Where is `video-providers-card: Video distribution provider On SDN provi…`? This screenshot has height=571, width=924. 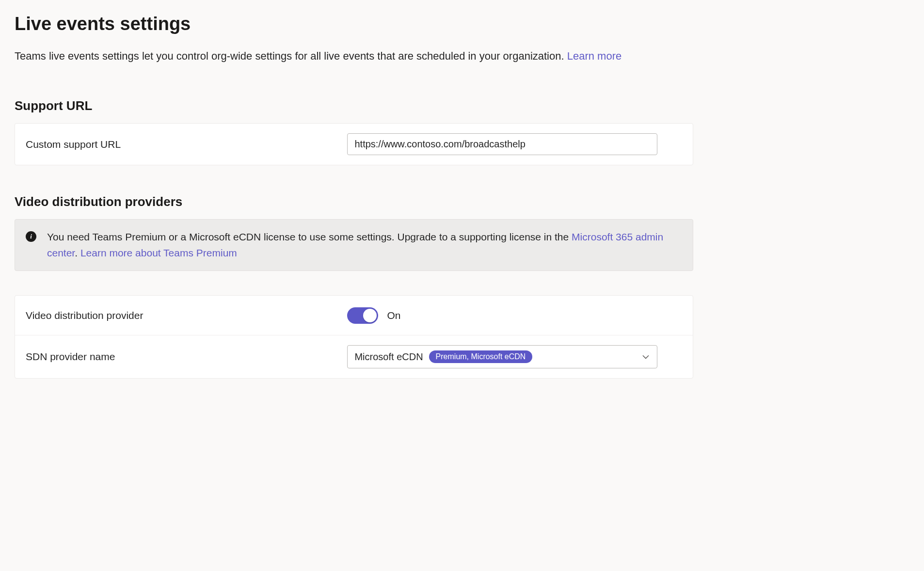 video-providers-card: Video distribution provider On SDN provi… is located at coordinates (354, 337).